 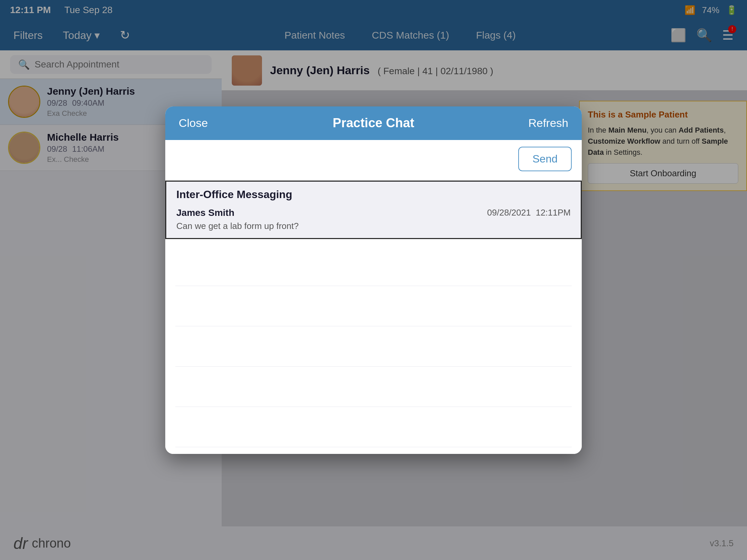 What do you see at coordinates (374, 226) in the screenshot?
I see `message-text: Can we get a lab form up front?` at bounding box center [374, 226].